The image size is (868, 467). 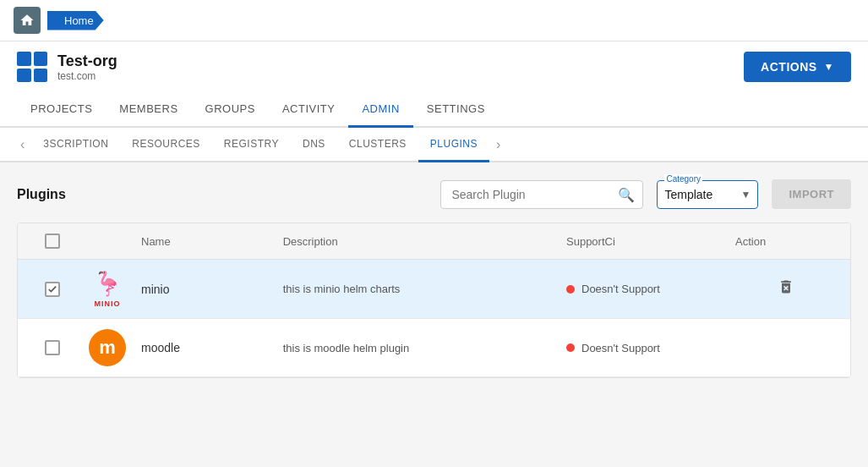 I want to click on org-header: Test-org test.com ACTIONS ▼, so click(x=434, y=67).